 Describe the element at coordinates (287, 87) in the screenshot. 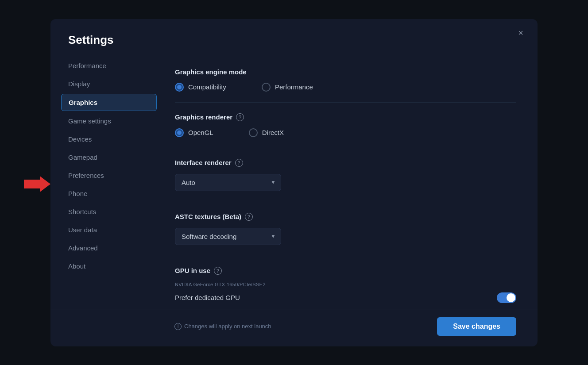

I see `radio-performance: Performance` at that location.